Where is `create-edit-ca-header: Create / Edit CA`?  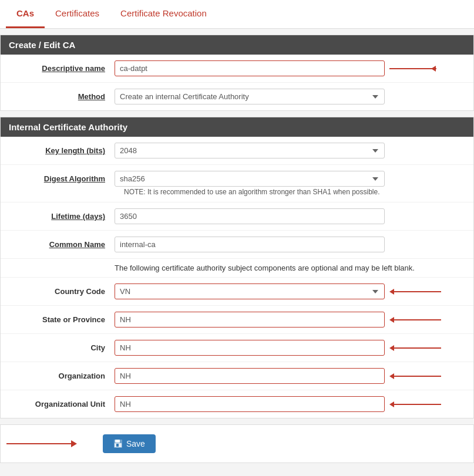 create-edit-ca-header: Create / Edit CA is located at coordinates (237, 45).